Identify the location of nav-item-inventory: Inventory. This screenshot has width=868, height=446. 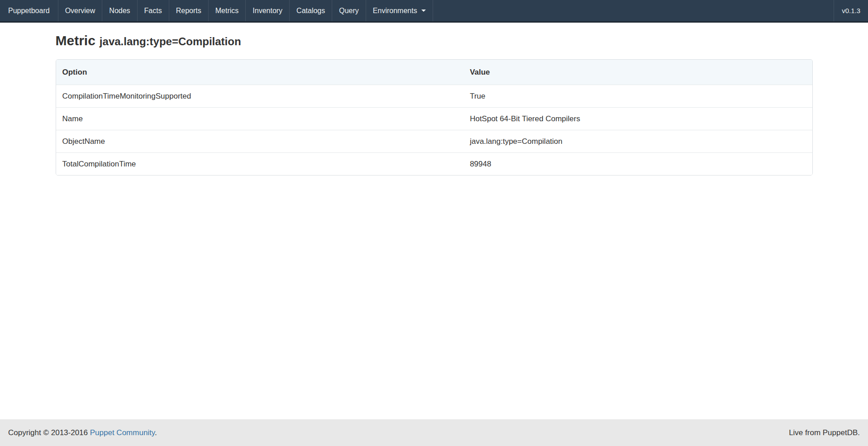
(268, 11).